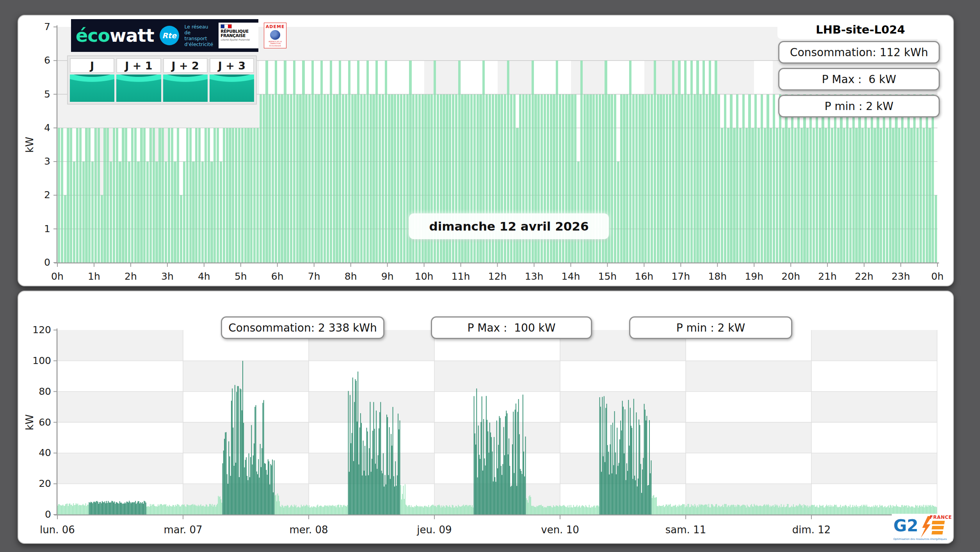  What do you see at coordinates (859, 106) in the screenshot?
I see `daily-pmin-stat: P min : 2 kW` at bounding box center [859, 106].